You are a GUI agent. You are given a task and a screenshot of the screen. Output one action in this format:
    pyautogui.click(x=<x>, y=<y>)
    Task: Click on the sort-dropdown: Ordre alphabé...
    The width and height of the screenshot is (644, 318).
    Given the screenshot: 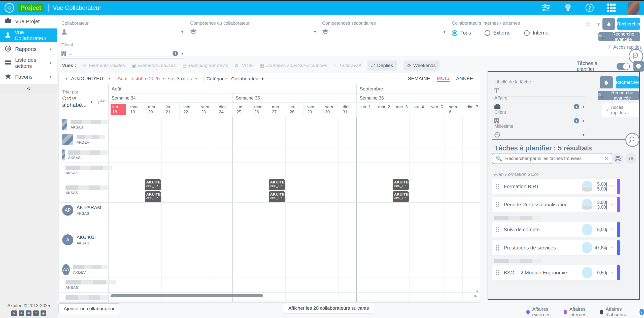 What is the action you would take?
    pyautogui.click(x=75, y=102)
    